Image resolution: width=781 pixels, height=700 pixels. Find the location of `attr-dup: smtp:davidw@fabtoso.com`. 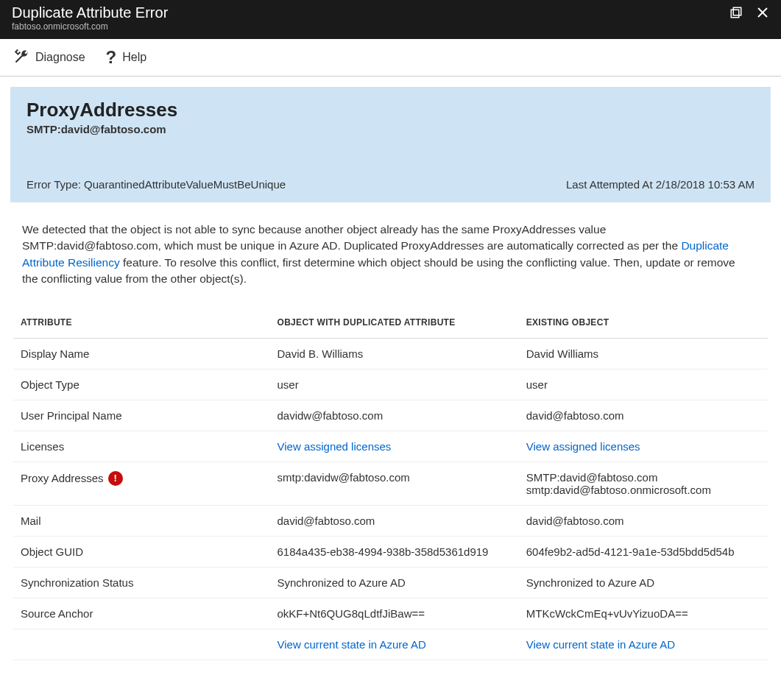

attr-dup: smtp:davidw@fabtoso.com is located at coordinates (395, 483).